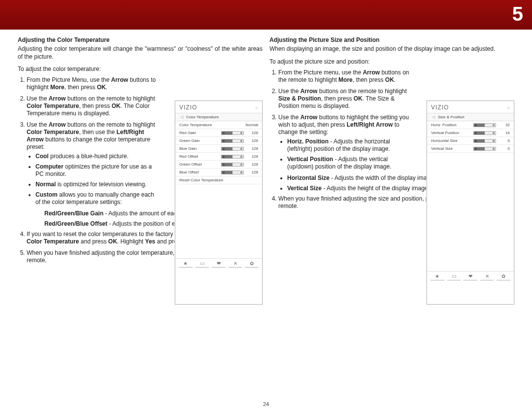 This screenshot has height=411, width=532. Describe the element at coordinates (470, 137) in the screenshot. I see `osd-settings-table: Horiz. Position32Vertical Position16Hori…` at that location.